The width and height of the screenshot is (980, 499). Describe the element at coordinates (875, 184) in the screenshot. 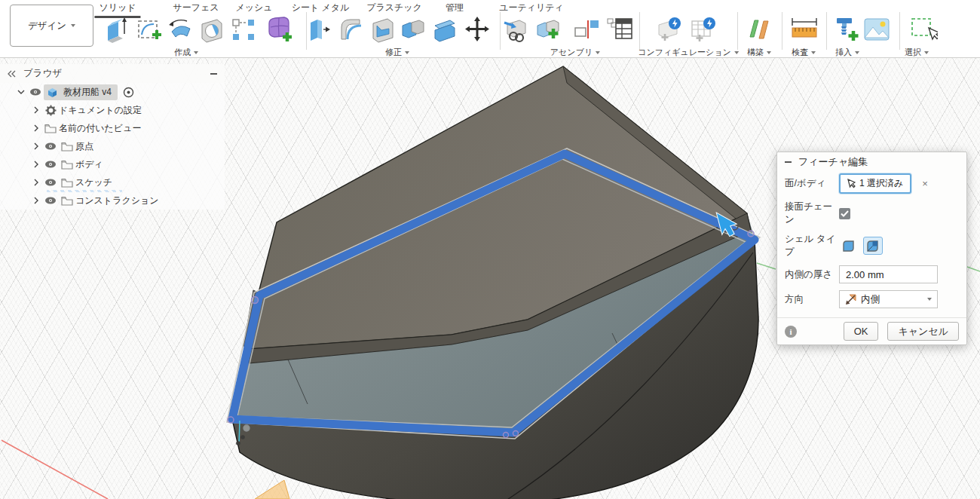

I see `face-selection-button: 1 選択済み` at that location.